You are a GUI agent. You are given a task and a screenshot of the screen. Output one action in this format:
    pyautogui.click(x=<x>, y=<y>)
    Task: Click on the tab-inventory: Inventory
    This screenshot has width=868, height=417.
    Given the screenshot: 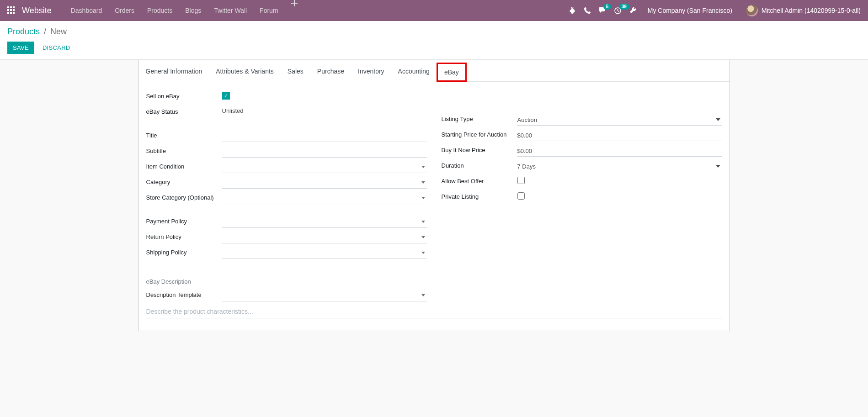 What is the action you would take?
    pyautogui.click(x=371, y=72)
    